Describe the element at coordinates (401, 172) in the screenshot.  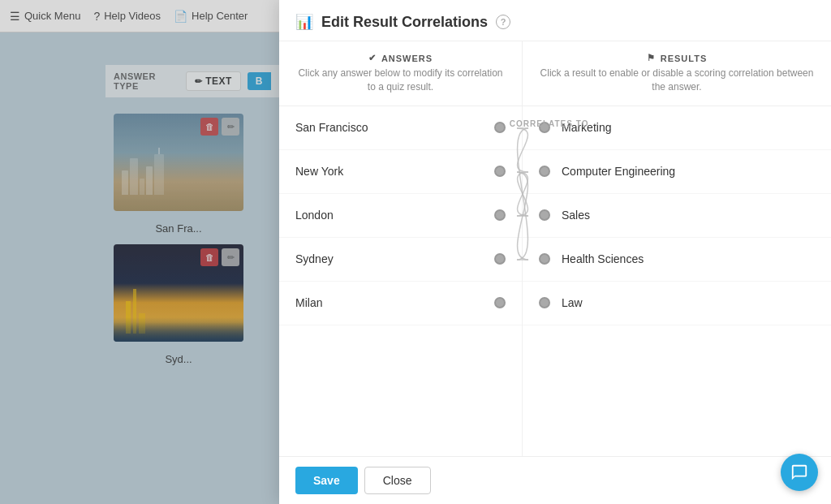
I see `answer-row-ny: New York` at that location.